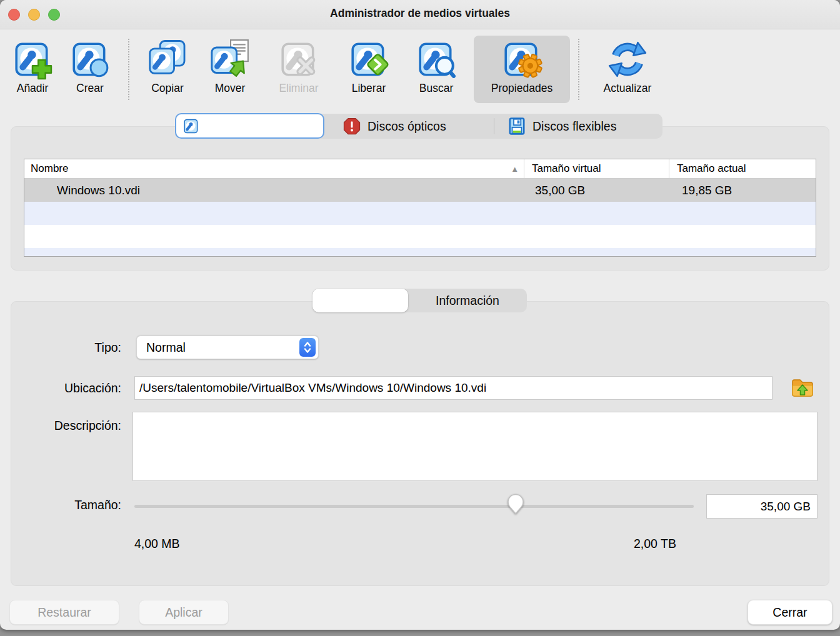 The image size is (840, 636). I want to click on column-virtual-size-label: Tamaño virtual, so click(566, 169).